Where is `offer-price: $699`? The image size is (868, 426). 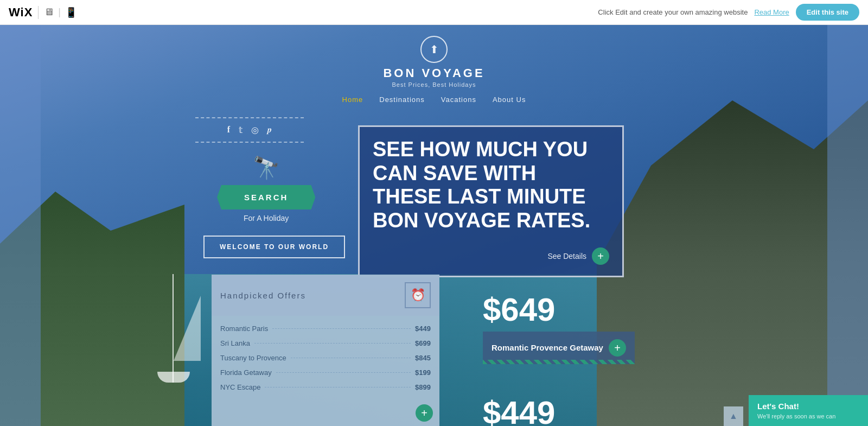 offer-price: $699 is located at coordinates (423, 343).